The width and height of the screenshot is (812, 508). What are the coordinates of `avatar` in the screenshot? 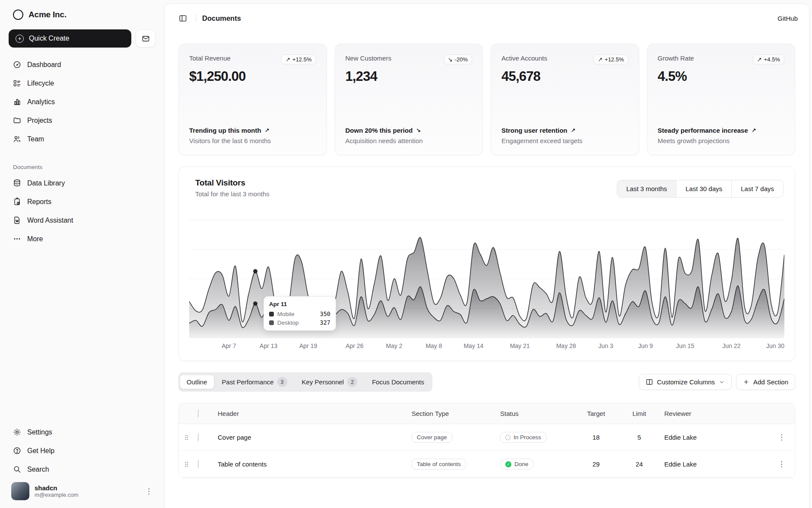 It's located at (20, 491).